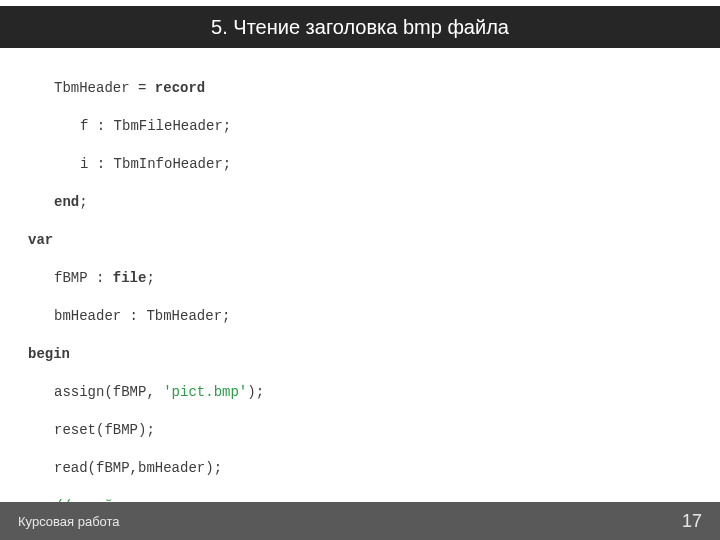  I want to click on code-line: f : TbmFileHeader;, so click(364, 126).